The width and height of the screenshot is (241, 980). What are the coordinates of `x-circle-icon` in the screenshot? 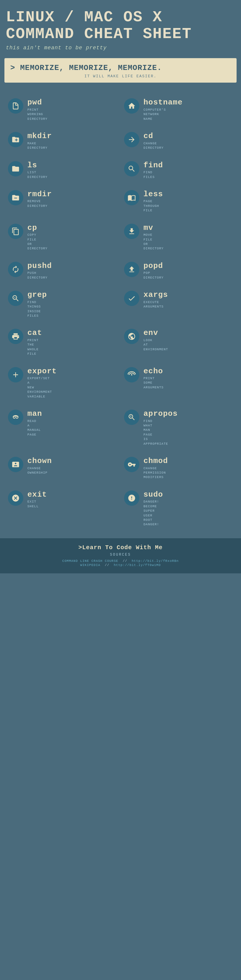 It's located at (16, 498).